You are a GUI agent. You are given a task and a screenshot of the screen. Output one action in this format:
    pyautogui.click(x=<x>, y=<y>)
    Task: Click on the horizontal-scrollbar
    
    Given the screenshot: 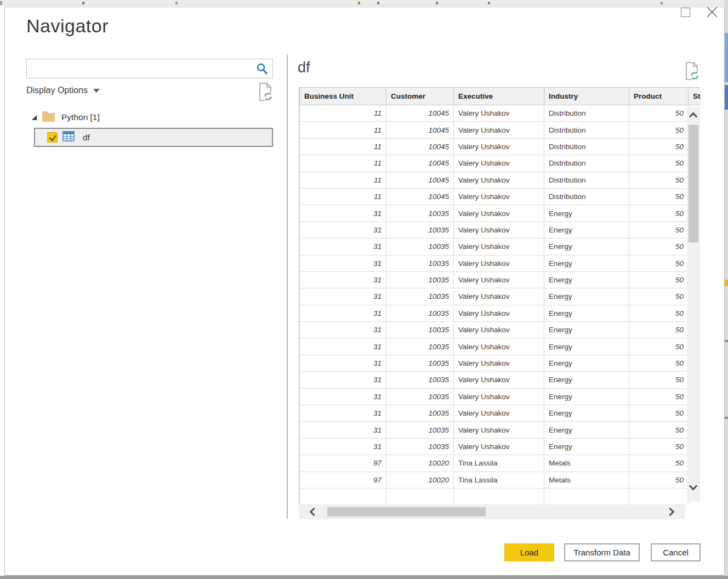 What is the action you would take?
    pyautogui.click(x=492, y=512)
    